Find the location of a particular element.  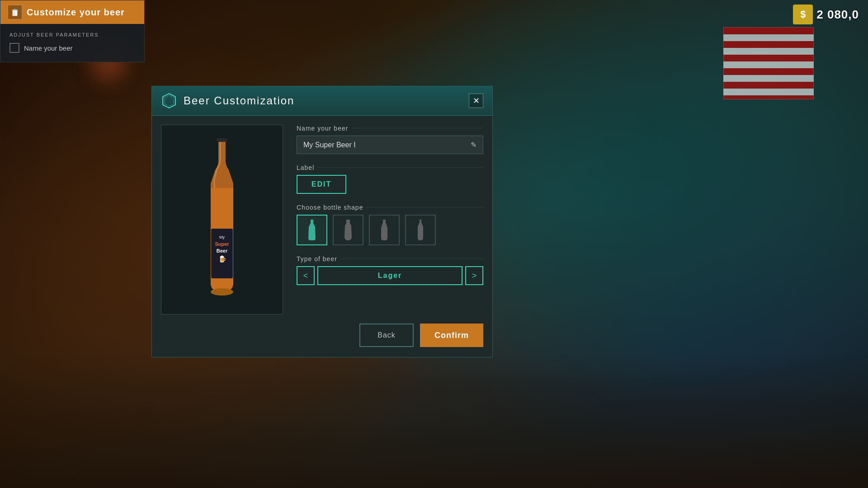

svg-text: Super is located at coordinates (222, 244).